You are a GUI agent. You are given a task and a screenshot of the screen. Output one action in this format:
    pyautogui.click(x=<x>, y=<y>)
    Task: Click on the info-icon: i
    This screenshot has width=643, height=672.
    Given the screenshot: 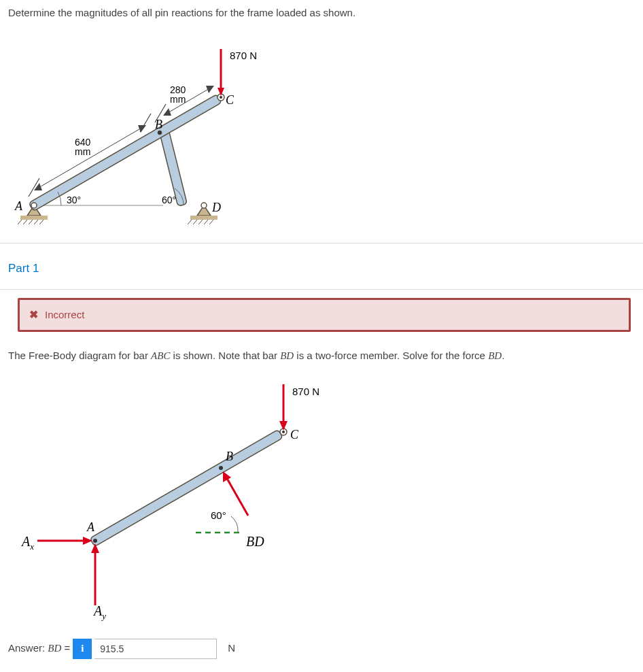 What is the action you would take?
    pyautogui.click(x=82, y=649)
    